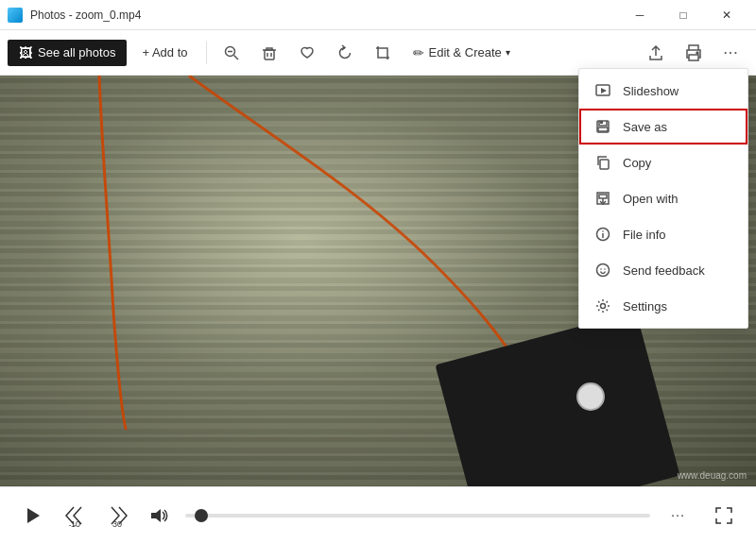  Describe the element at coordinates (383, 53) in the screenshot. I see `crop-button` at that location.